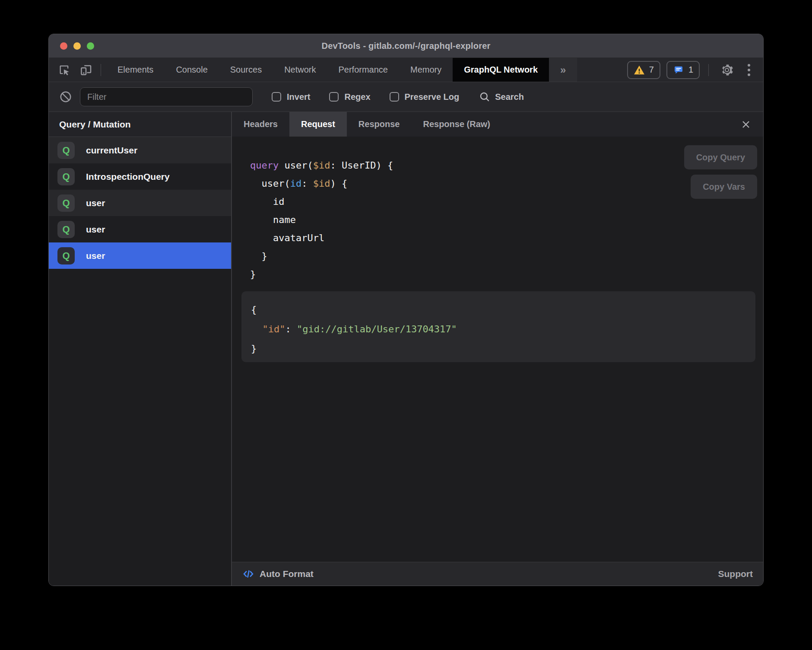 The height and width of the screenshot is (650, 812). What do you see at coordinates (746, 124) in the screenshot?
I see `close-panel-icon` at bounding box center [746, 124].